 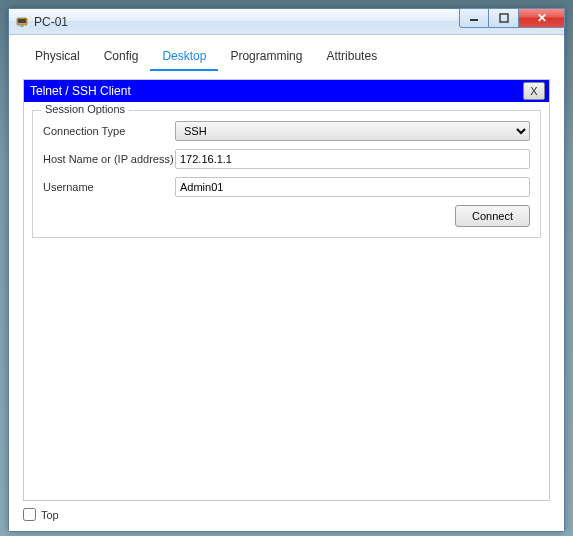 What do you see at coordinates (504, 18) in the screenshot?
I see `maximize-button` at bounding box center [504, 18].